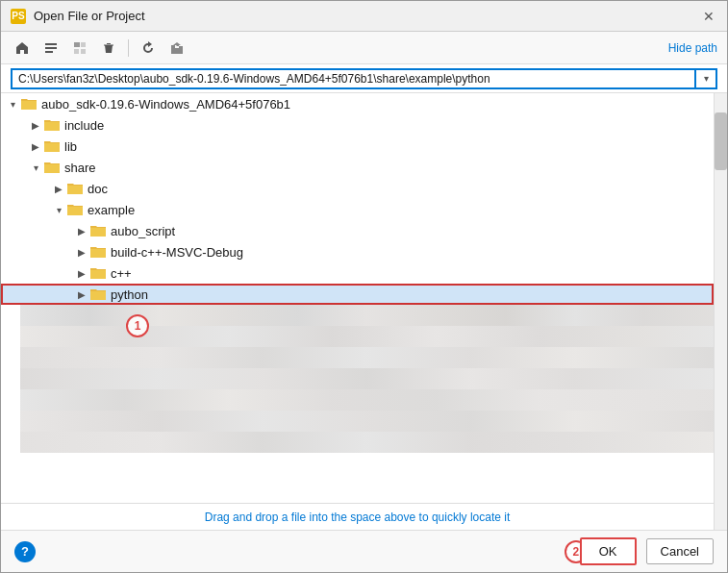 This screenshot has height=573, width=728. Describe the element at coordinates (364, 48) in the screenshot. I see `toolbar: Hide path` at that location.